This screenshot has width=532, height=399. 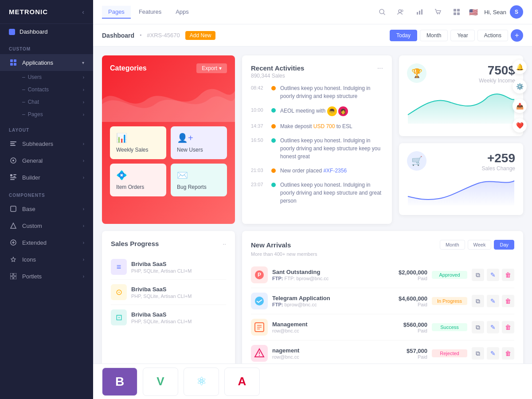 I want to click on tab-week: Week, so click(x=480, y=245).